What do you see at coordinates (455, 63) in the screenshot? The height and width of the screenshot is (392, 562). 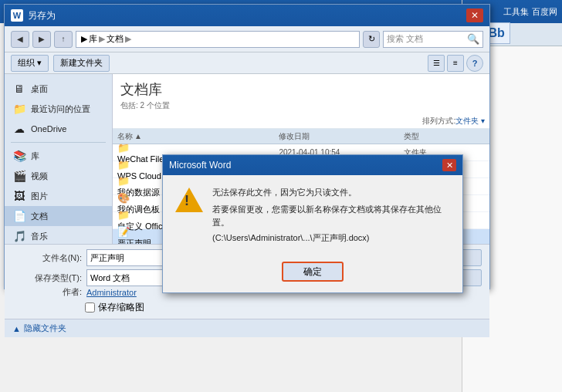 I see `view-buttons: ☰ ≡ ?` at bounding box center [455, 63].